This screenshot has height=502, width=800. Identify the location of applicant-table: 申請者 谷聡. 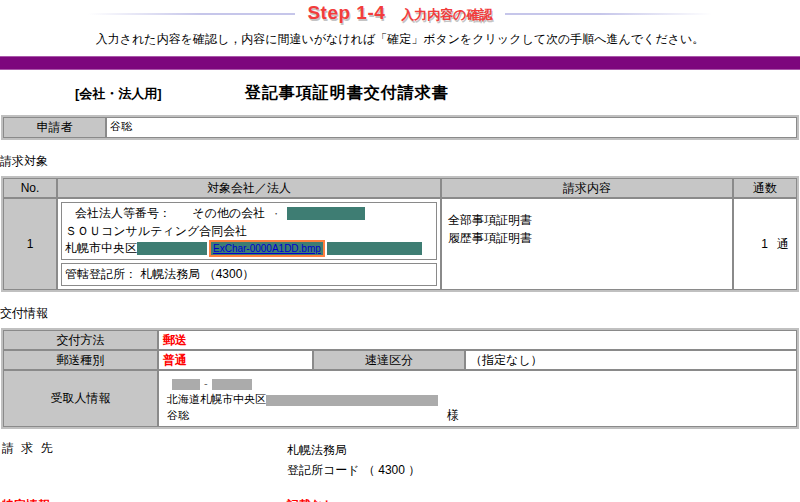
(400, 128).